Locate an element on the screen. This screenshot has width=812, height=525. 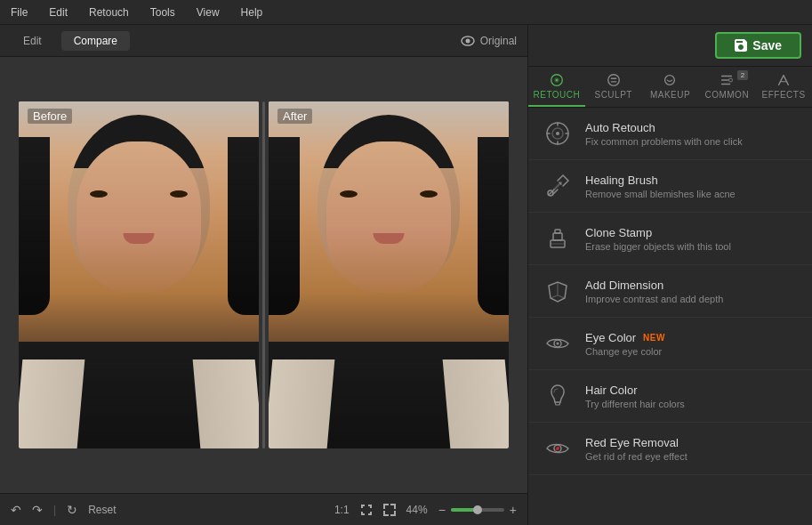
menu-retouch: Retouch is located at coordinates (109, 12).